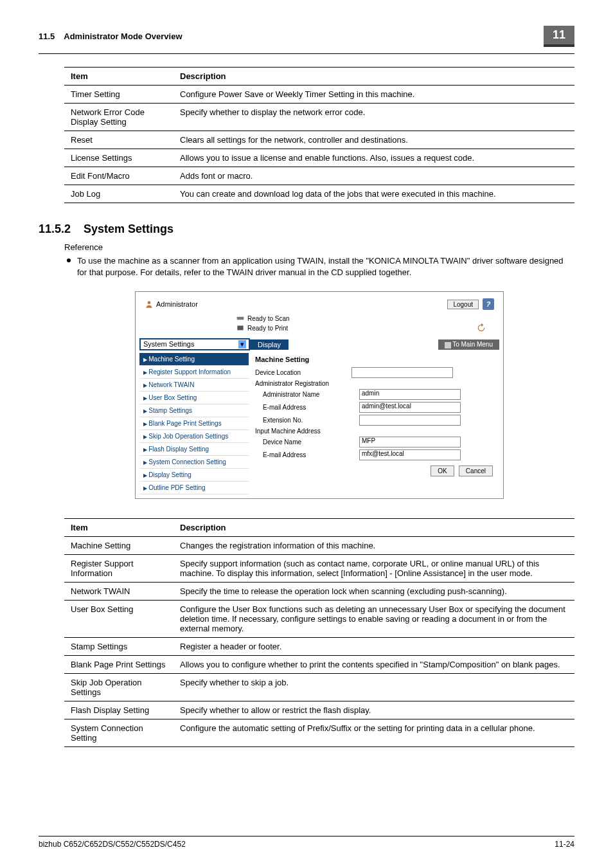 This screenshot has height=868, width=613. What do you see at coordinates (194, 398) in the screenshot?
I see `sidebar-item: User Box Setting` at bounding box center [194, 398].